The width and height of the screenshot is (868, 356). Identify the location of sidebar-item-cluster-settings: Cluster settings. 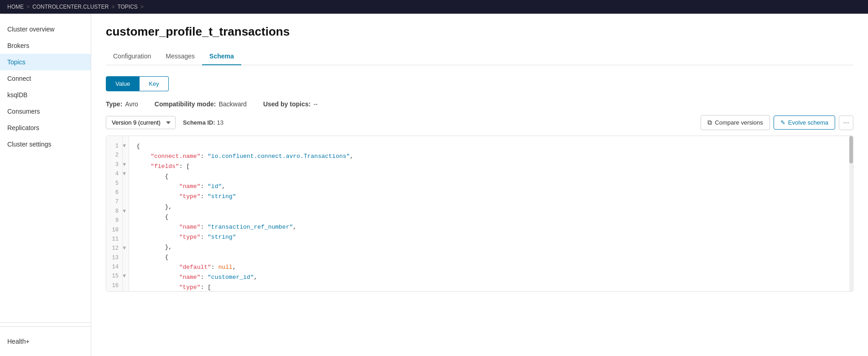
(46, 144).